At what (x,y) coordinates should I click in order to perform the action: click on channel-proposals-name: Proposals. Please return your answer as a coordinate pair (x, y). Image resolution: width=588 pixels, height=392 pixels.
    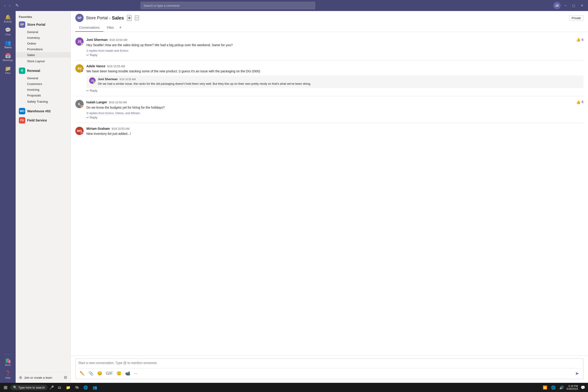
    Looking at the image, I should click on (47, 96).